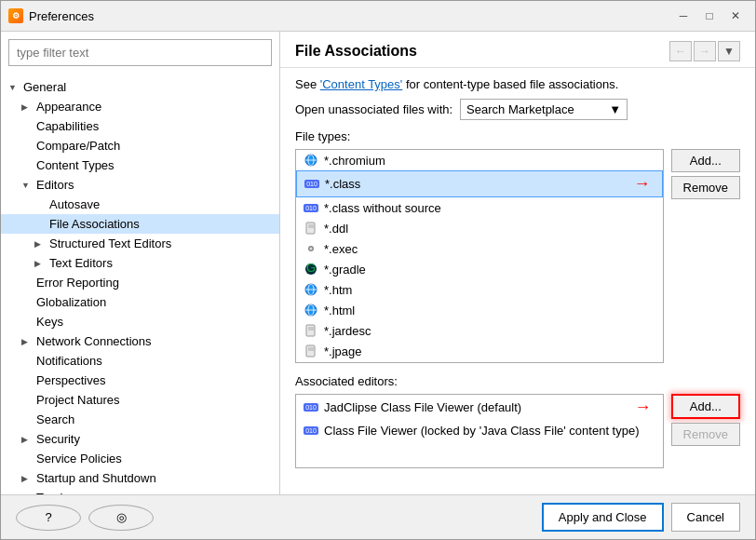  I want to click on dropdown-nav-button: ▼, so click(729, 51).